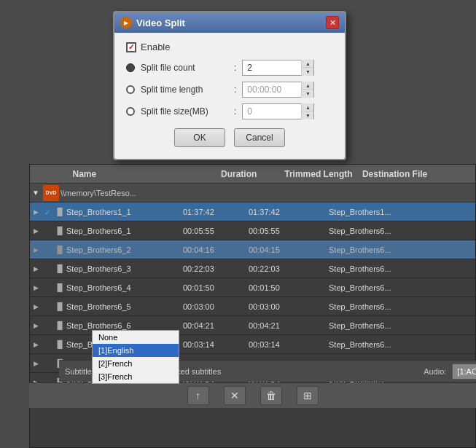 The image size is (476, 448). I want to click on row-trimmed: 00:04:21, so click(289, 326).